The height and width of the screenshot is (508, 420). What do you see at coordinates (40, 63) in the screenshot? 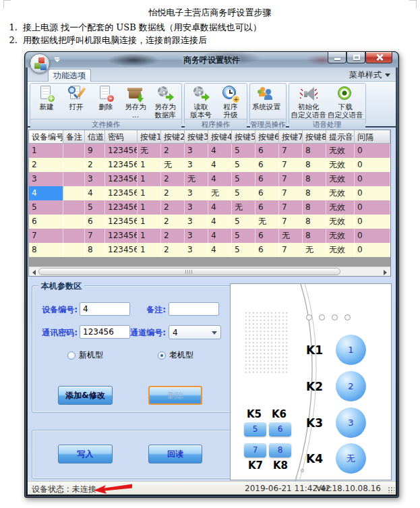
I see `app-menu-button` at bounding box center [40, 63].